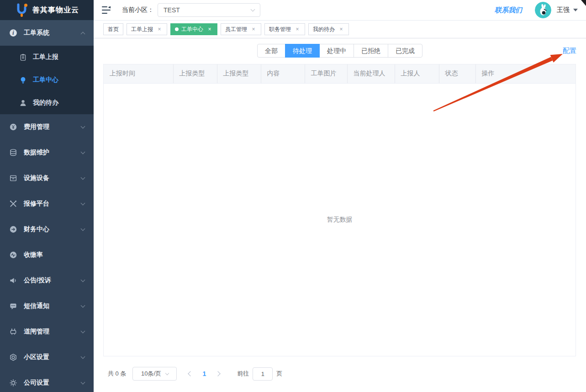  Describe the element at coordinates (37, 204) in the screenshot. I see `sidebar-section-label: 报修平台` at that location.